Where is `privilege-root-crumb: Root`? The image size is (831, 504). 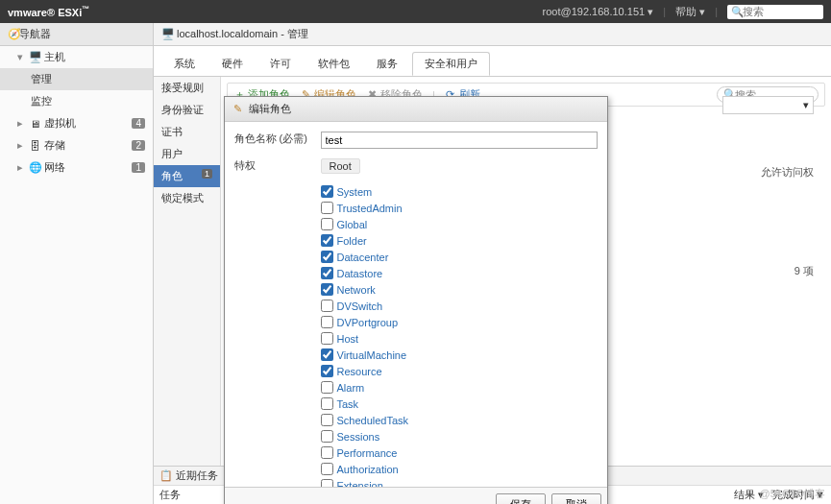 privilege-root-crumb: Root is located at coordinates (340, 166).